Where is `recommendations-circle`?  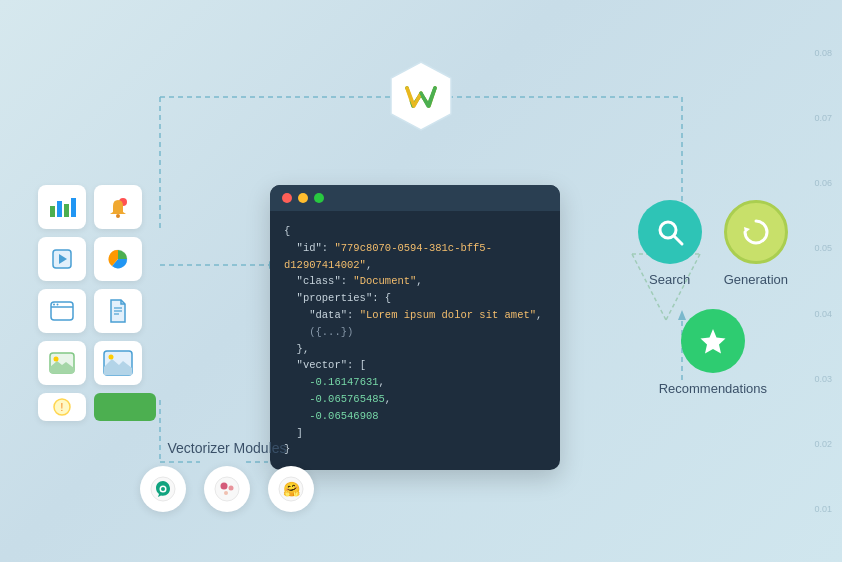 recommendations-circle is located at coordinates (713, 341).